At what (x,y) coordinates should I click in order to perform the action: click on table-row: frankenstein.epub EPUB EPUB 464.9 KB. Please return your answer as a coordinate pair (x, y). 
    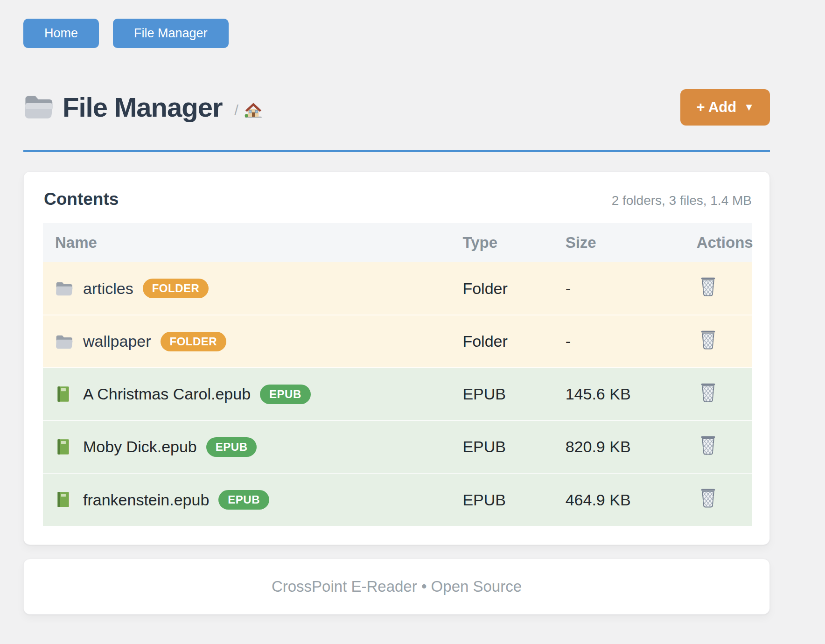
    Looking at the image, I should click on (398, 499).